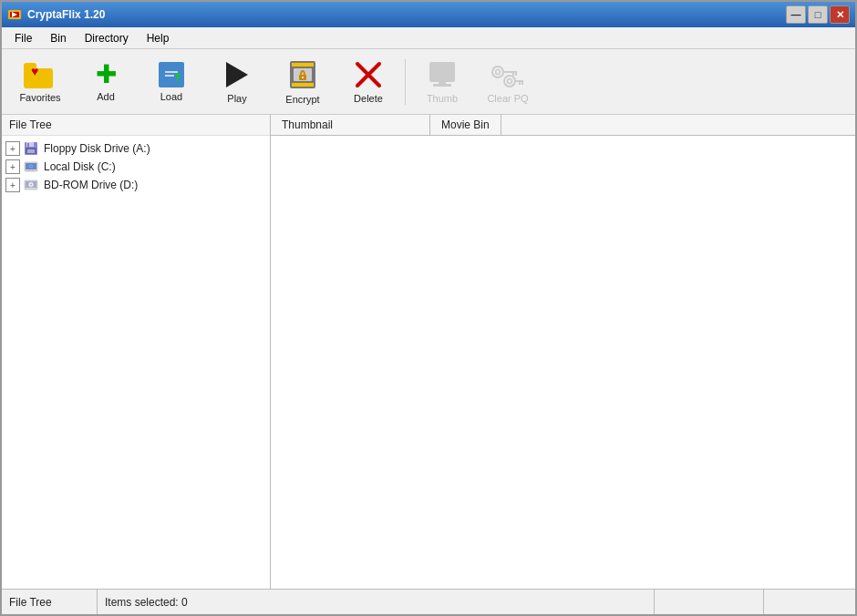  I want to click on clearq-button: Clear PQ, so click(508, 82).